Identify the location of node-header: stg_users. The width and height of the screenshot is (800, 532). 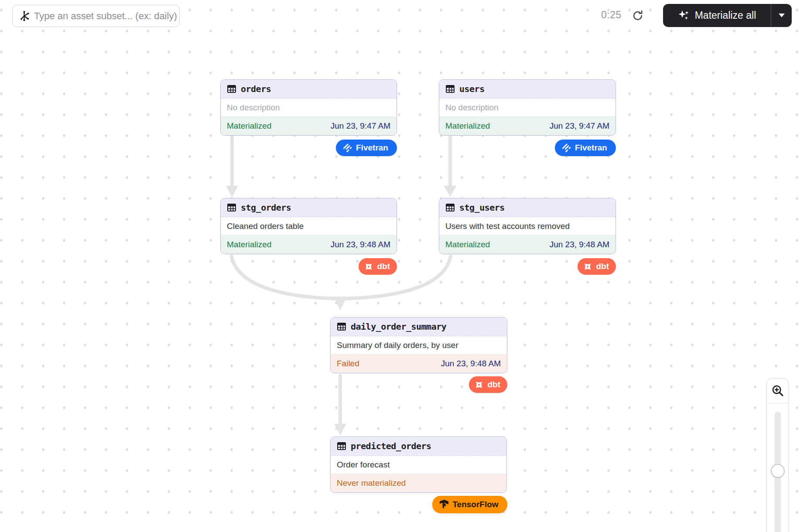
(527, 208).